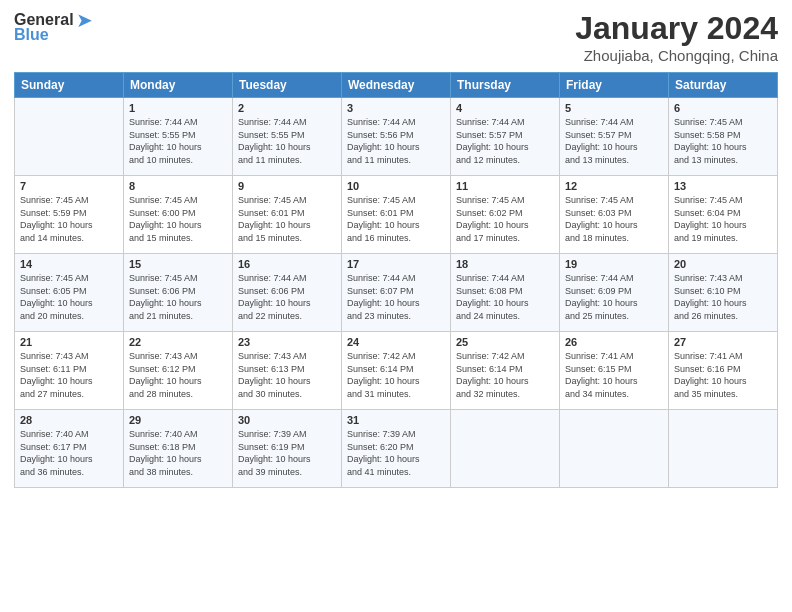 Image resolution: width=792 pixels, height=612 pixels. Describe the element at coordinates (178, 86) in the screenshot. I see `weekday-header-monday: Monday` at that location.